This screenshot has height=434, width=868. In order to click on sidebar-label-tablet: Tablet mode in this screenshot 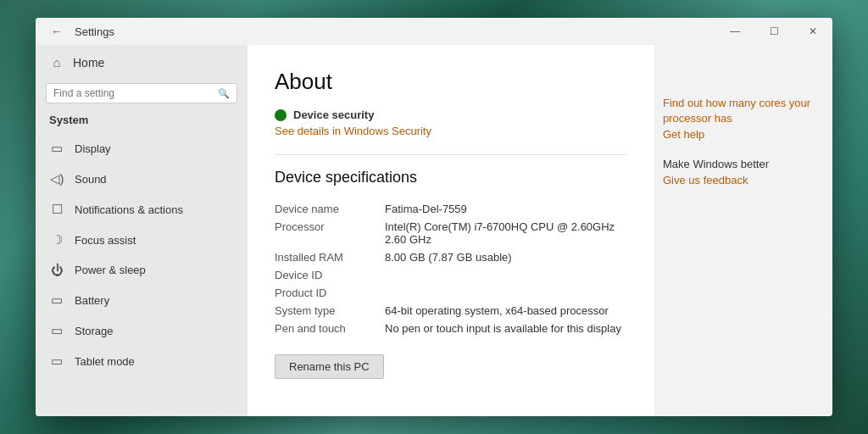, I will do `click(105, 361)`.